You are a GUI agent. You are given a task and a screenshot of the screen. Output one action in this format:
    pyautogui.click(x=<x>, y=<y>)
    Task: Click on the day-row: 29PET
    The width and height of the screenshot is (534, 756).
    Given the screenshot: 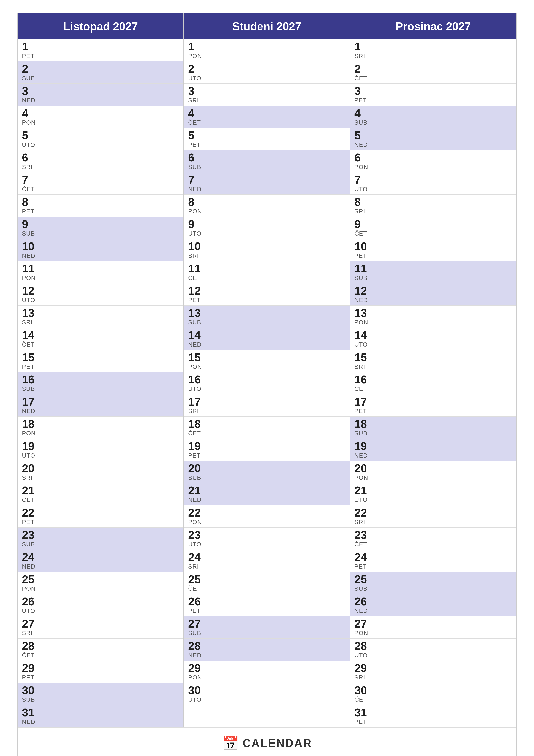 What is the action you would take?
    pyautogui.click(x=101, y=672)
    